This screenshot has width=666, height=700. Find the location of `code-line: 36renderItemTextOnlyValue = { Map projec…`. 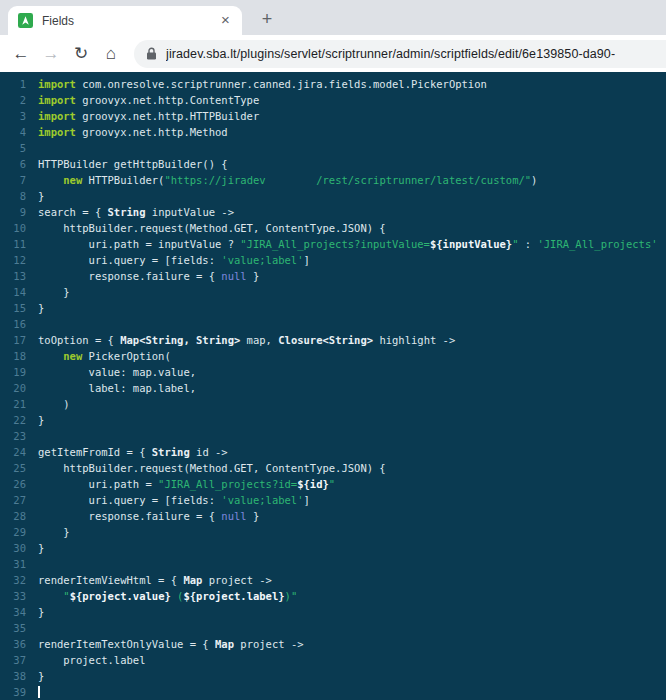

code-line: 36renderItemTextOnlyValue = { Map projec… is located at coordinates (333, 644).